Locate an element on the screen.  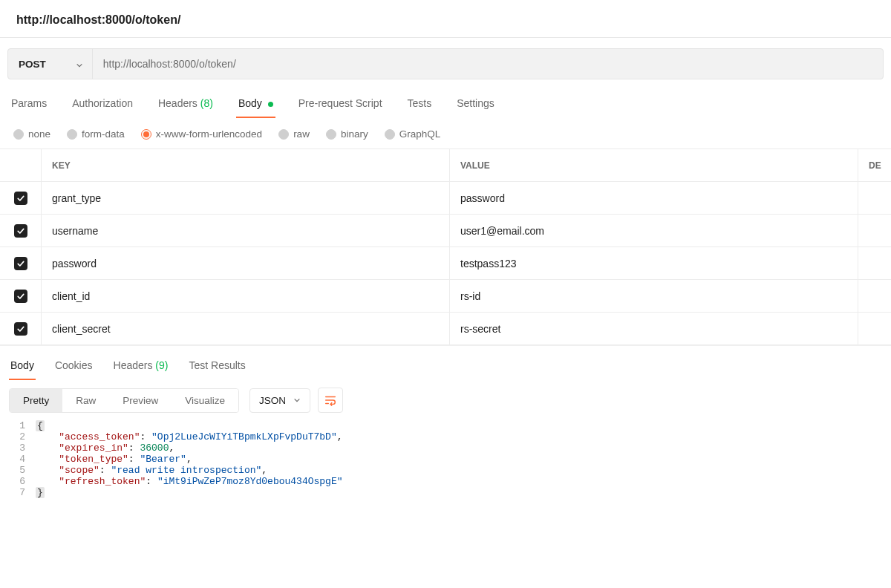
line-number: 1 is located at coordinates (18, 426).